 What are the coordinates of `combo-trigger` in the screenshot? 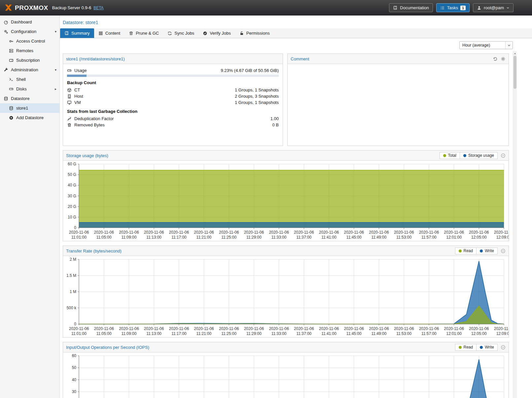 It's located at (509, 45).